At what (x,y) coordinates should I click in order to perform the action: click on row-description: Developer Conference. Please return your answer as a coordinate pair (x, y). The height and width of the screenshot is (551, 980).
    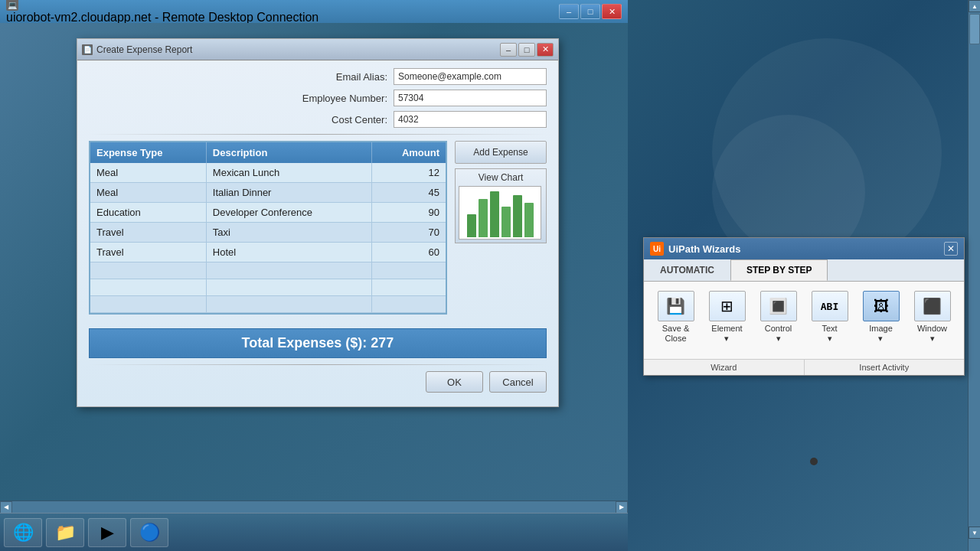
    Looking at the image, I should click on (289, 213).